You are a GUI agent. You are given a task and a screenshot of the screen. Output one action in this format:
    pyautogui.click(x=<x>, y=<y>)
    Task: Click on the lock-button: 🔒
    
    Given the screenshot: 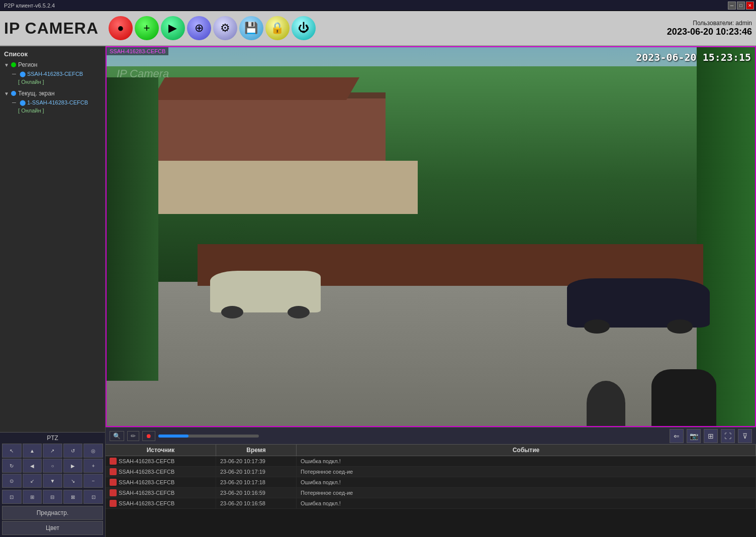 What is the action you would take?
    pyautogui.click(x=277, y=28)
    